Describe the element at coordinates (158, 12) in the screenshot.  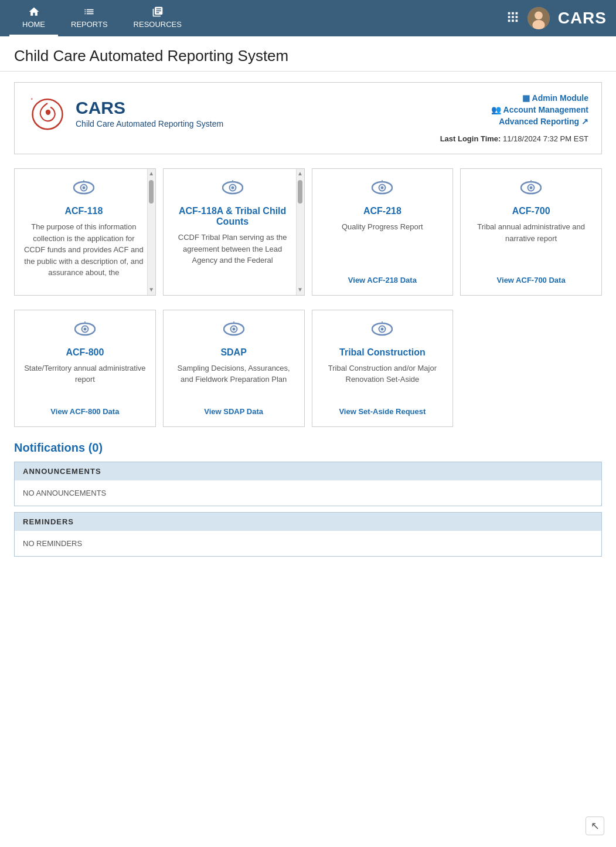
I see `resources-icon` at that location.